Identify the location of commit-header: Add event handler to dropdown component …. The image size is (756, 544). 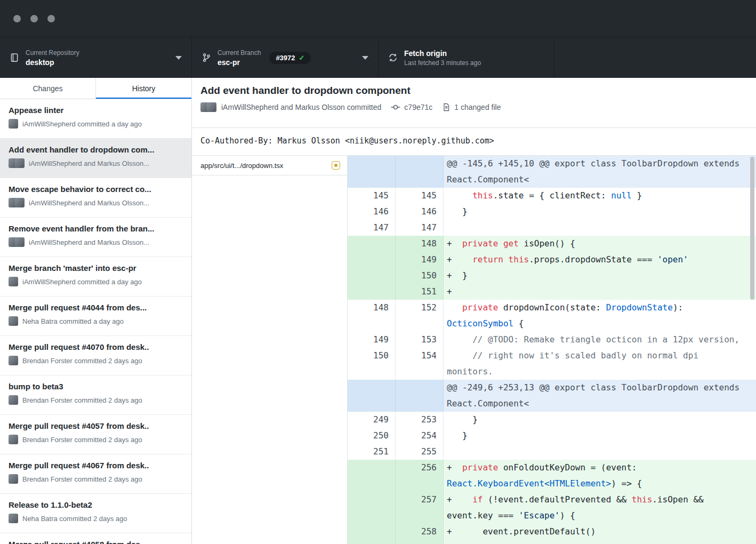
(474, 103).